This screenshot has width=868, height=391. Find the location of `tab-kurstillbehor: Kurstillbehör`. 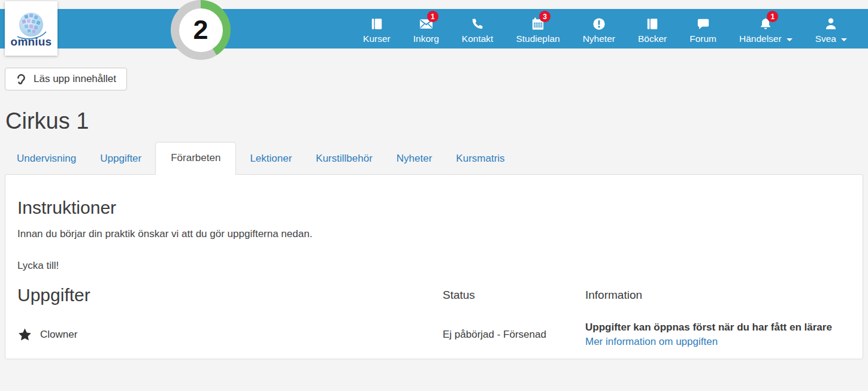

tab-kurstillbehor: Kurstillbehör is located at coordinates (344, 159).